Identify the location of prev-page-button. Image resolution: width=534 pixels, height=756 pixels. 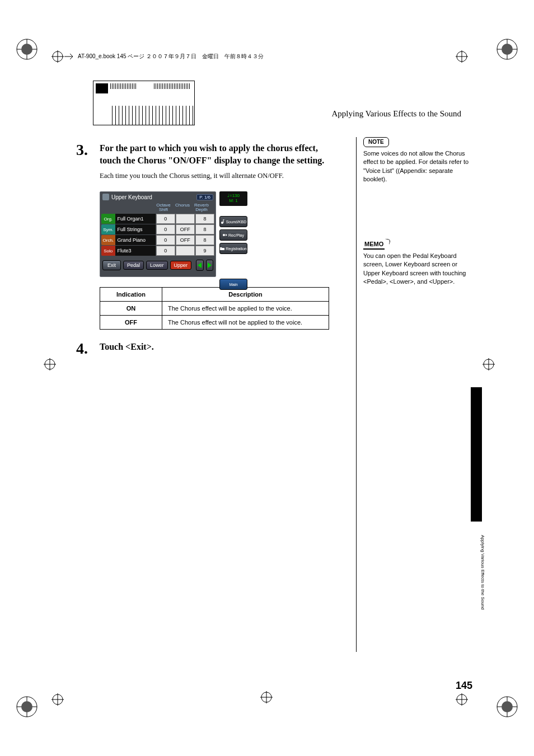
(199, 265).